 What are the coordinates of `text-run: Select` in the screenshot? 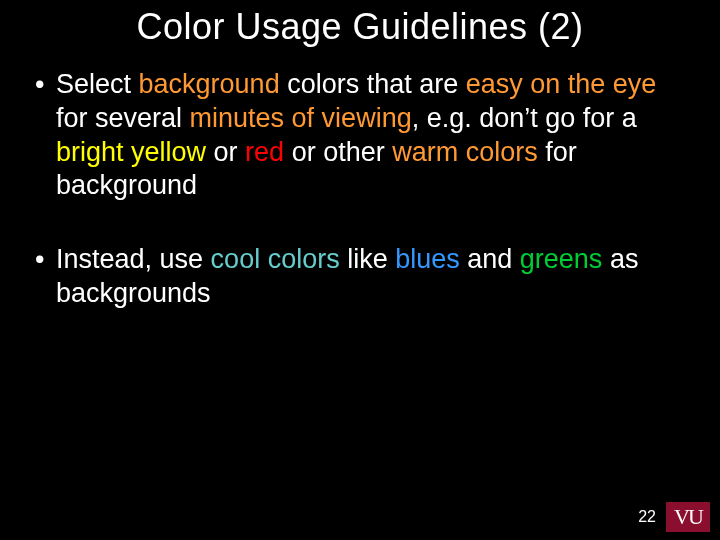 It's located at (98, 84).